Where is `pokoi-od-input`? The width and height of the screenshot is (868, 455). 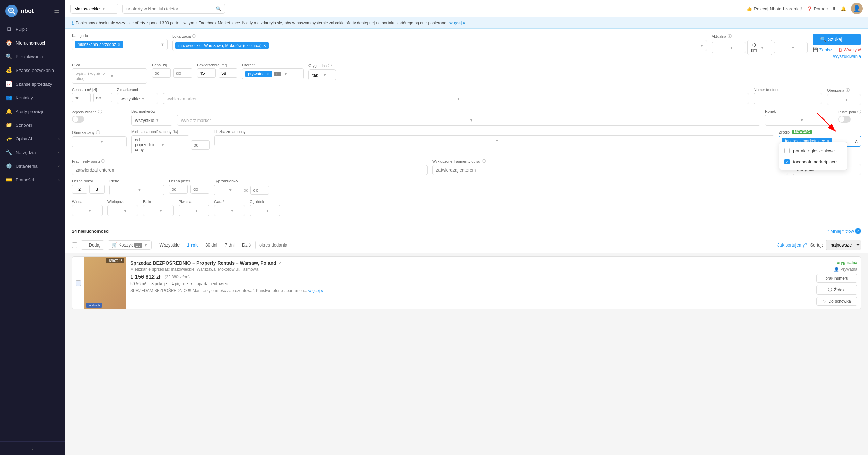 pokoi-od-input is located at coordinates (79, 189).